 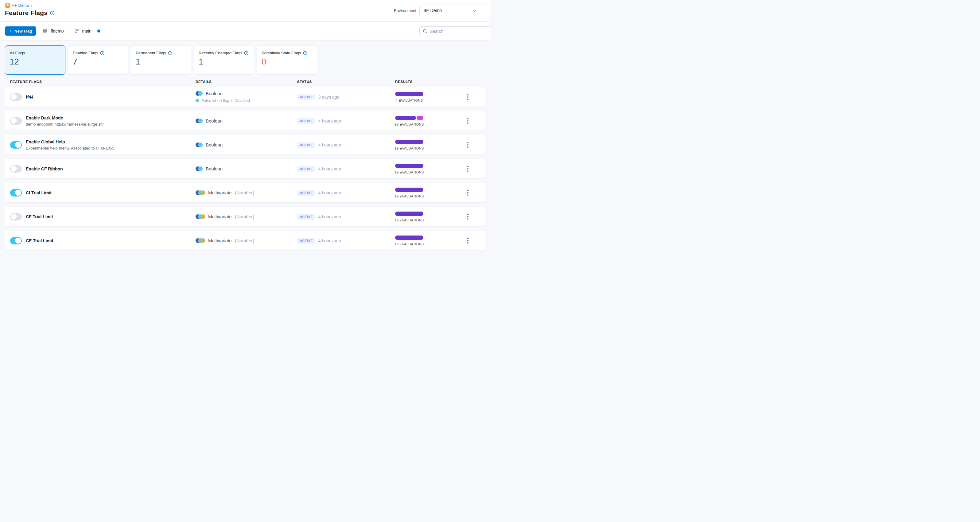 What do you see at coordinates (329, 97) in the screenshot?
I see `last-updated: 3 days ago` at bounding box center [329, 97].